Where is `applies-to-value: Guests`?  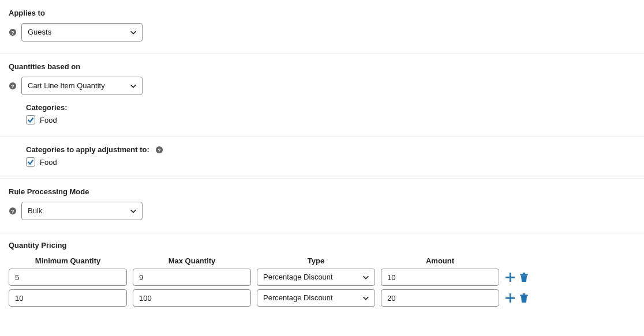
applies-to-value: Guests is located at coordinates (47, 32).